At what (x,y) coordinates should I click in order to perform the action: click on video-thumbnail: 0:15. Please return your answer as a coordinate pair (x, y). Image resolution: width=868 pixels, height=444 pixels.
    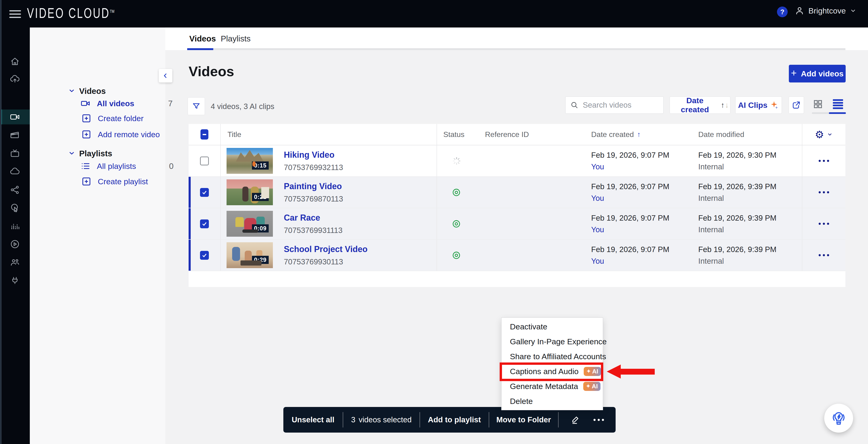
    Looking at the image, I should click on (250, 161).